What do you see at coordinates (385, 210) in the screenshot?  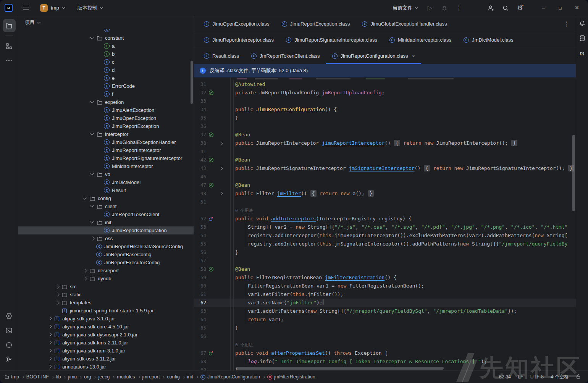 I see `code-inlay-row: 0 个用法` at bounding box center [385, 210].